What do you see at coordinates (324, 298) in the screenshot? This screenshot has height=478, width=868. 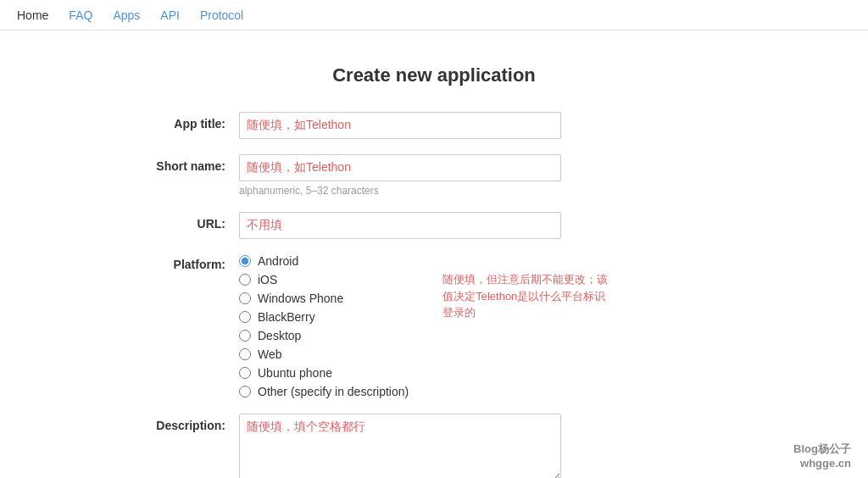 I see `platform-windows-phone: Windows Phone` at bounding box center [324, 298].